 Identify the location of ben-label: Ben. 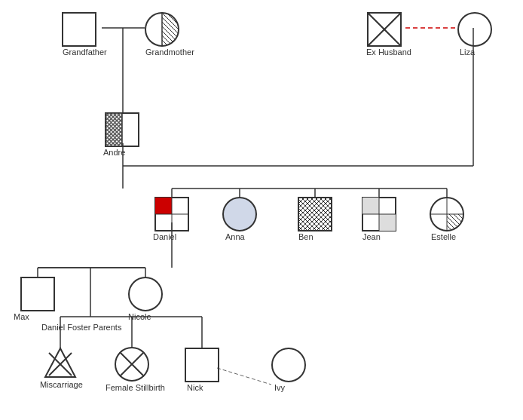
(306, 237).